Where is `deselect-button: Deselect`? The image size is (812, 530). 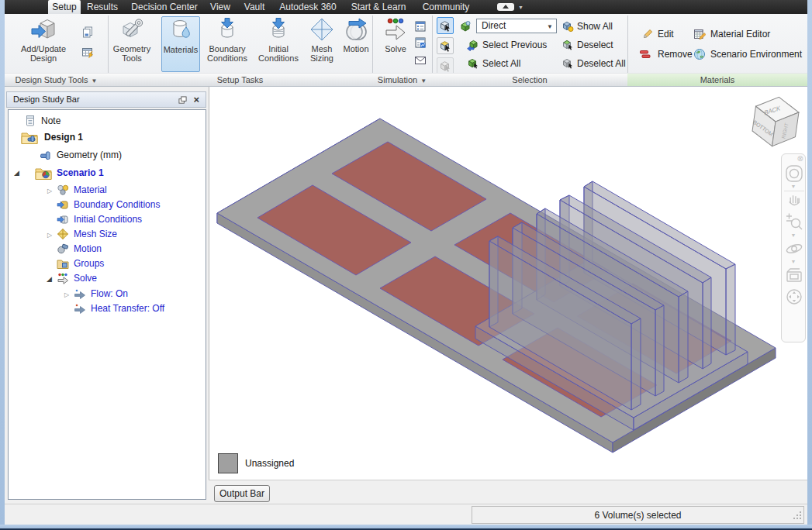 deselect-button: Deselect is located at coordinates (596, 45).